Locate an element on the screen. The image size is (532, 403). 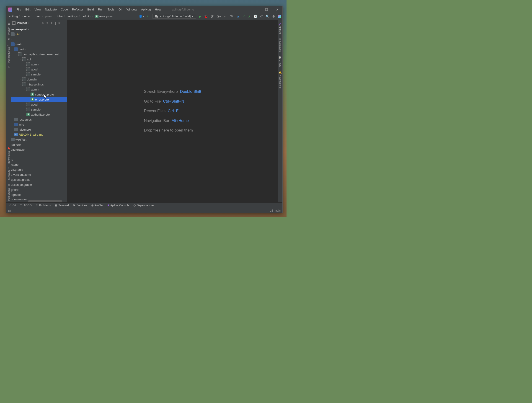
menu-file: File is located at coordinates (19, 9).